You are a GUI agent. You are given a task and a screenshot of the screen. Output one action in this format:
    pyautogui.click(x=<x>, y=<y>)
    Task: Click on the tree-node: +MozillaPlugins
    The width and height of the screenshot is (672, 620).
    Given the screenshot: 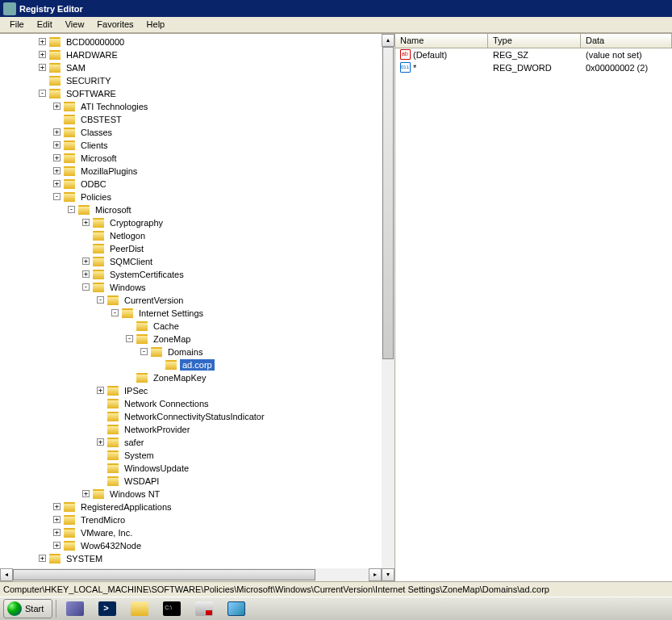 What is the action you would take?
    pyautogui.click(x=197, y=171)
    